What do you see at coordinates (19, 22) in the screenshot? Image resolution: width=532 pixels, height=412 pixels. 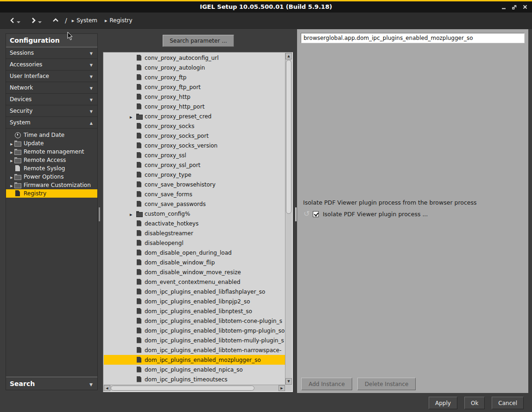 I see `back-history-caret-icon` at bounding box center [19, 22].